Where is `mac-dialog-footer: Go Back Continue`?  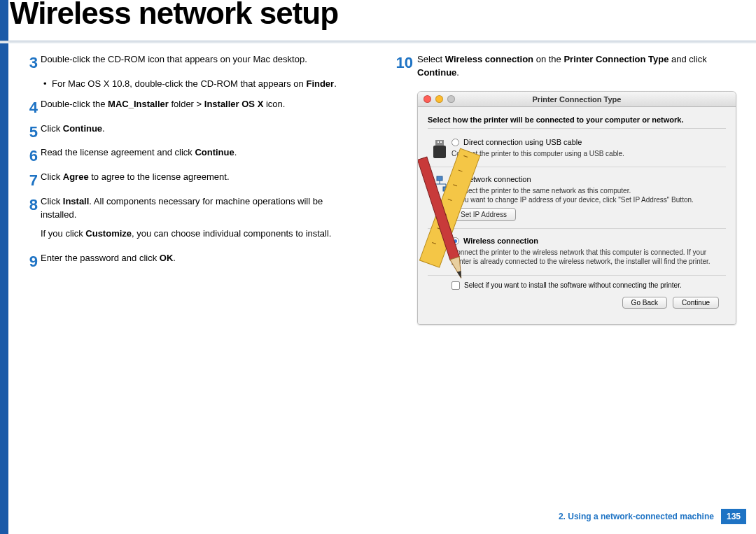
mac-dialog-footer: Go Back Continue is located at coordinates (577, 304).